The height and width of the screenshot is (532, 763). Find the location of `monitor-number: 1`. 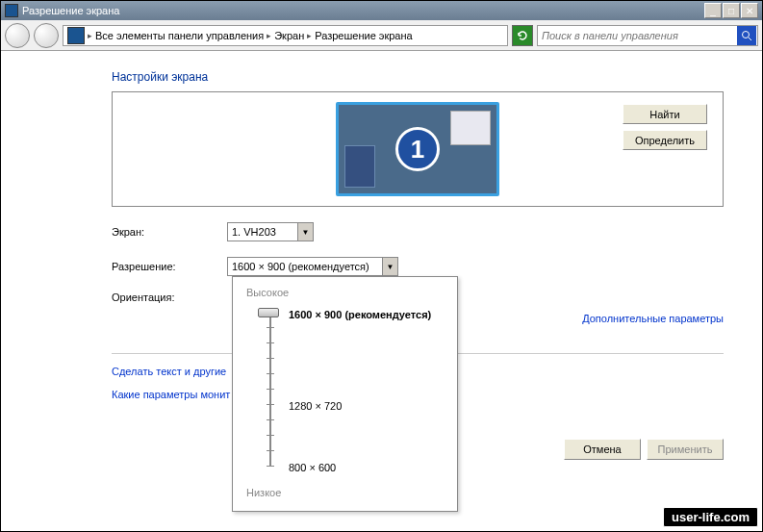

monitor-number: 1 is located at coordinates (418, 149).